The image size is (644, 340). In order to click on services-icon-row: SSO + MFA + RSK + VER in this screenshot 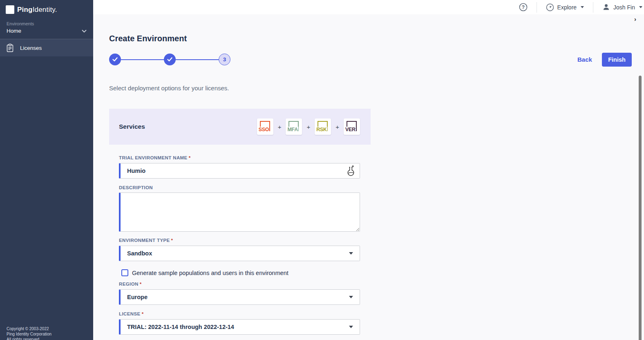, I will do `click(309, 127)`.